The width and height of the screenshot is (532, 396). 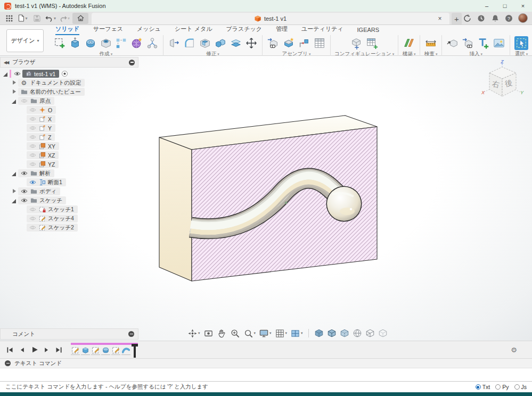 I want to click on undo-icon: ▾, so click(x=51, y=18).